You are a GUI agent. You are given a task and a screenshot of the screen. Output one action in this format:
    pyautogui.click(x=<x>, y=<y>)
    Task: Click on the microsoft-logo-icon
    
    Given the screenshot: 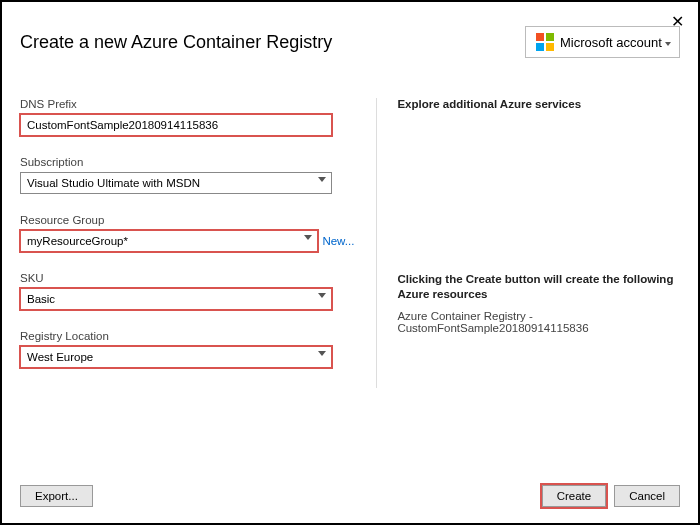 What is the action you would take?
    pyautogui.click(x=545, y=42)
    